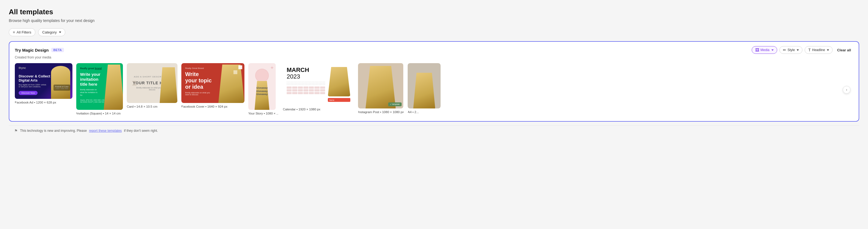  I want to click on magic-filters: 🖼 Media ✏ Style T Headline Clear all, so click(803, 50).